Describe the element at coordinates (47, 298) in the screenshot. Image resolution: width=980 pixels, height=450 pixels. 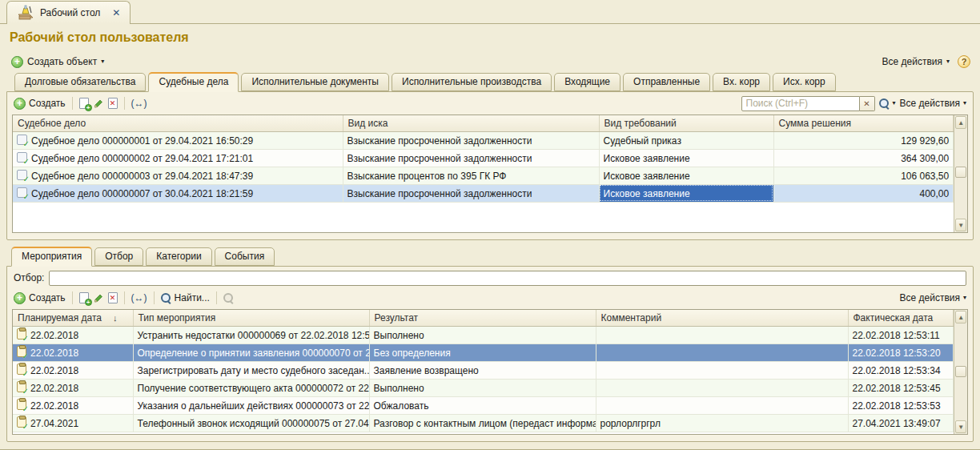
I see `create-label: Создать` at that location.